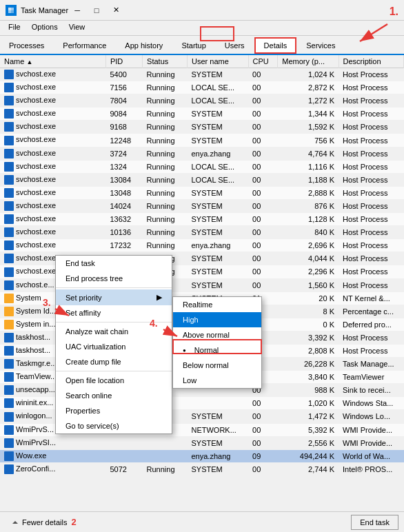  I want to click on ctx-search-online: Search online, so click(114, 396).